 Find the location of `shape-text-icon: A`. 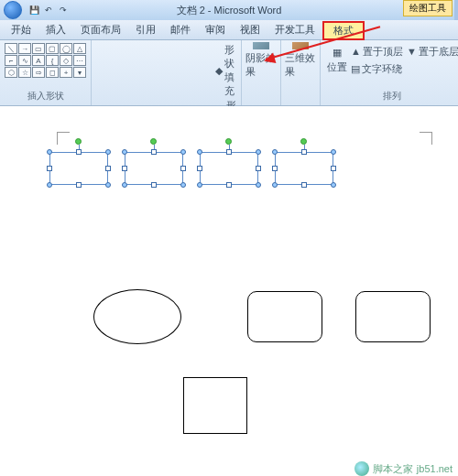

shape-text-icon: A is located at coordinates (38, 60).